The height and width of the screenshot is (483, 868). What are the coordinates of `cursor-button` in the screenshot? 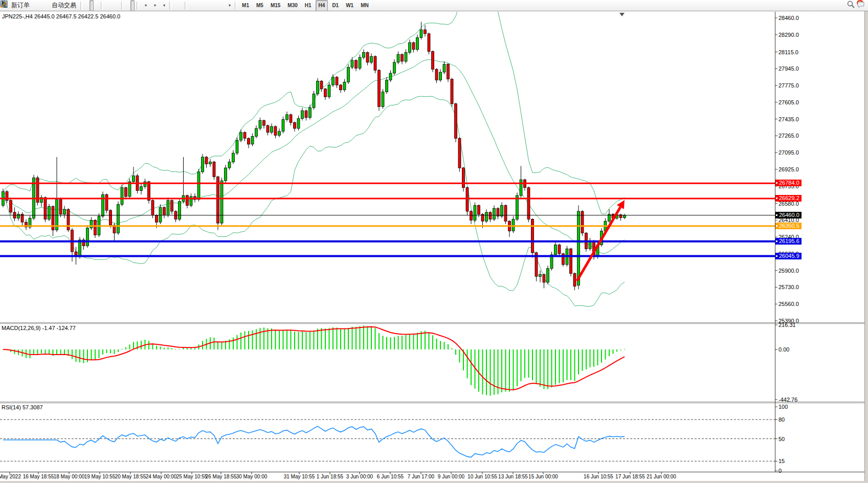 It's located at (175, 6).